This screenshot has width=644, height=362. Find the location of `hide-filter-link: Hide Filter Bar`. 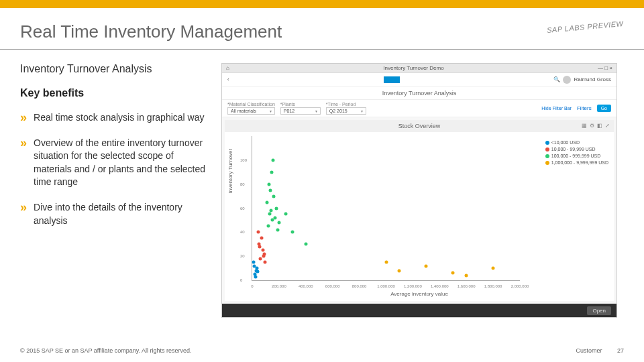

hide-filter-link: Hide Filter Bar is located at coordinates (557, 109).